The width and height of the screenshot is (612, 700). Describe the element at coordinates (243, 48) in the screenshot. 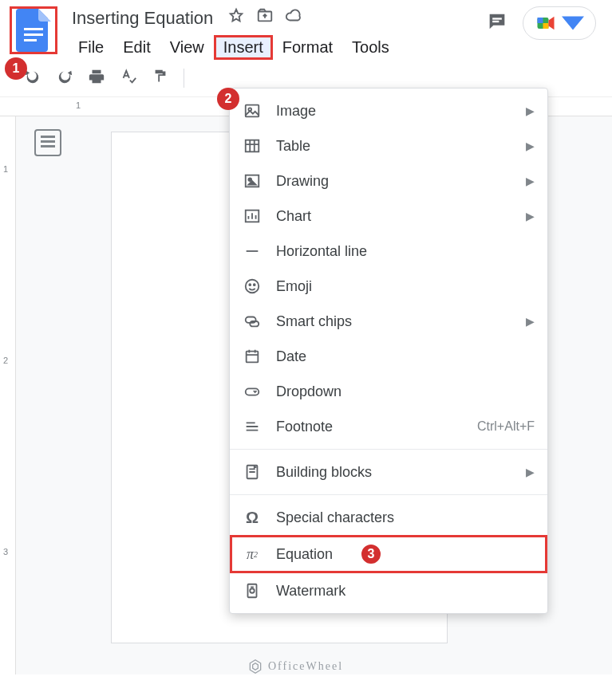

I see `menu-insert: Insert` at that location.